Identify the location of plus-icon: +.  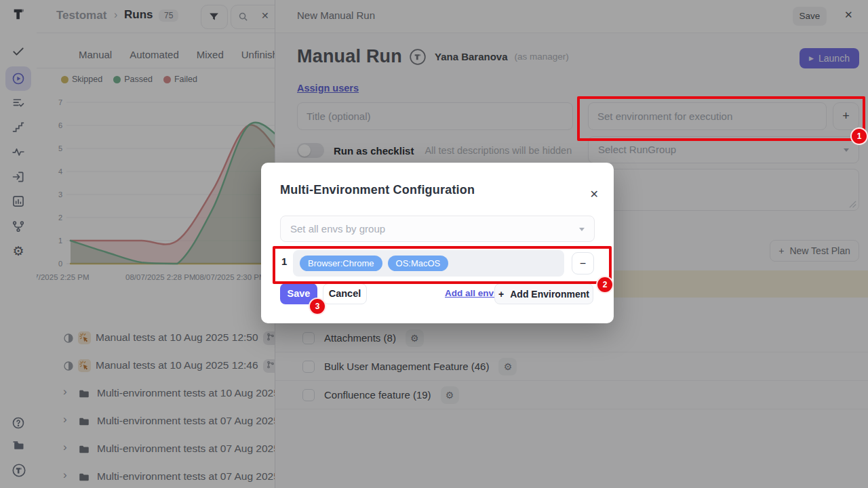
(501, 294).